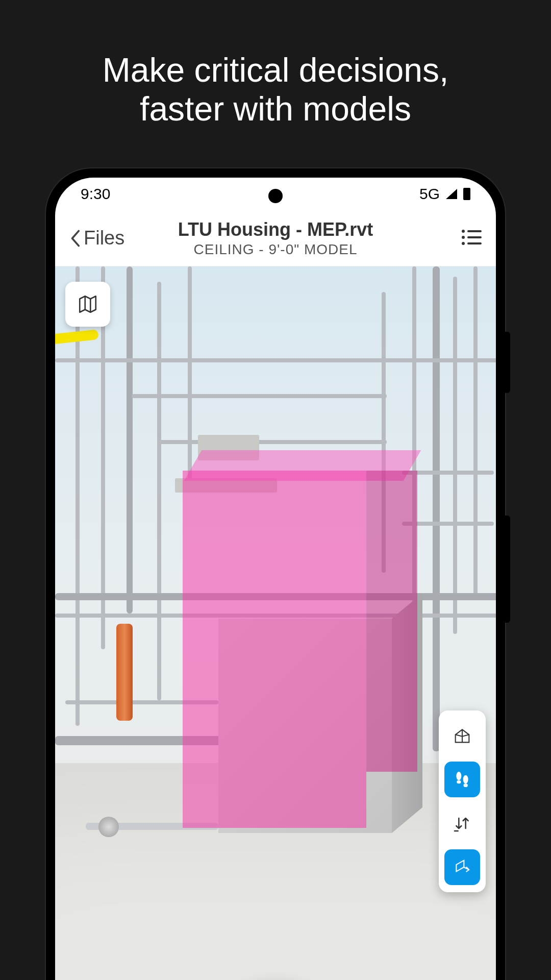  What do you see at coordinates (109, 827) in the screenshot?
I see `pipe-fitting` at bounding box center [109, 827].